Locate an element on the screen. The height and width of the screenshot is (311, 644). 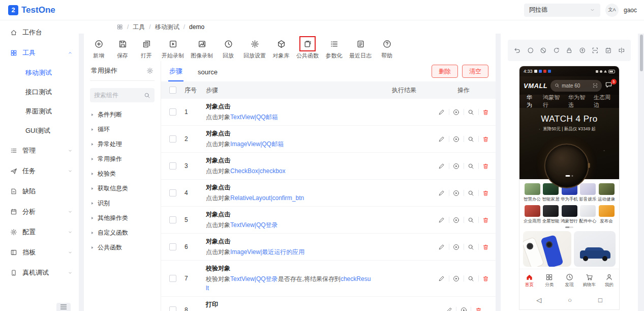
category-item: 影音娱乐 is located at coordinates (588, 193).